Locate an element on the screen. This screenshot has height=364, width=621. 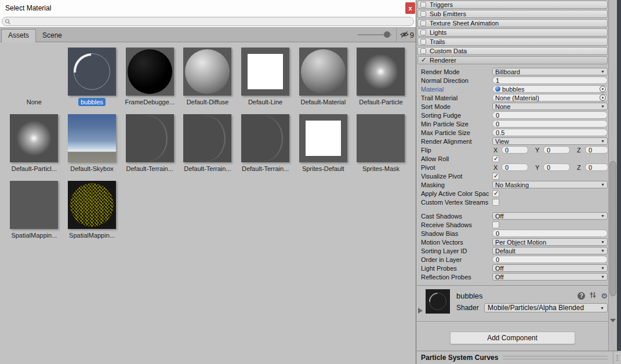
module-header-lights: Lights is located at coordinates (513, 32).